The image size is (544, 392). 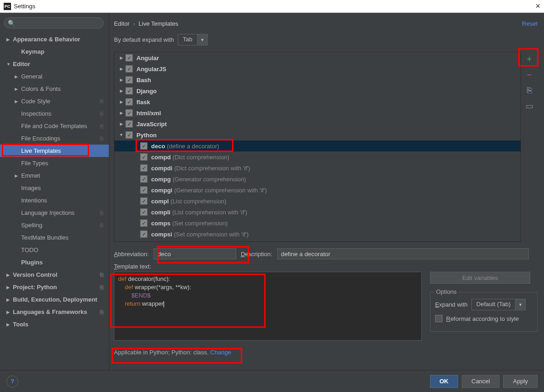 I want to click on template-group: ▶✓Django, so click(x=317, y=91).